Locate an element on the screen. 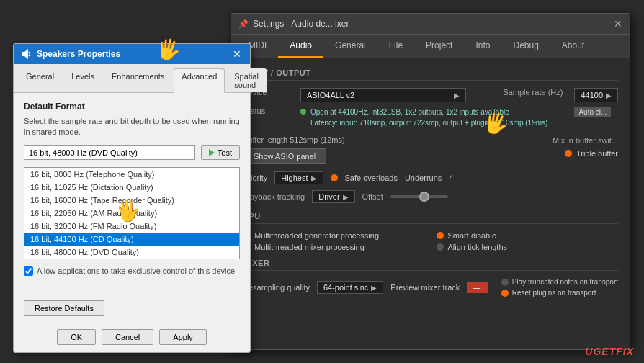 The height and width of the screenshot is (363, 644). driver-arrow: ▶ is located at coordinates (346, 197).